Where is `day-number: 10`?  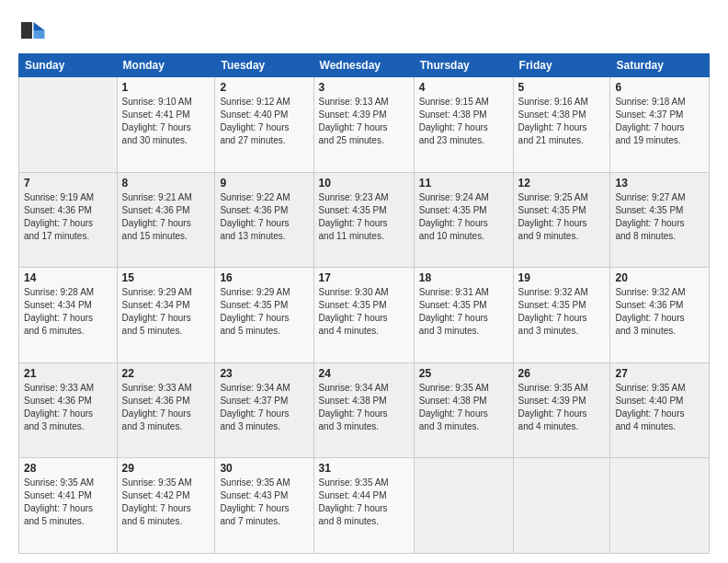 day-number: 10 is located at coordinates (364, 183).